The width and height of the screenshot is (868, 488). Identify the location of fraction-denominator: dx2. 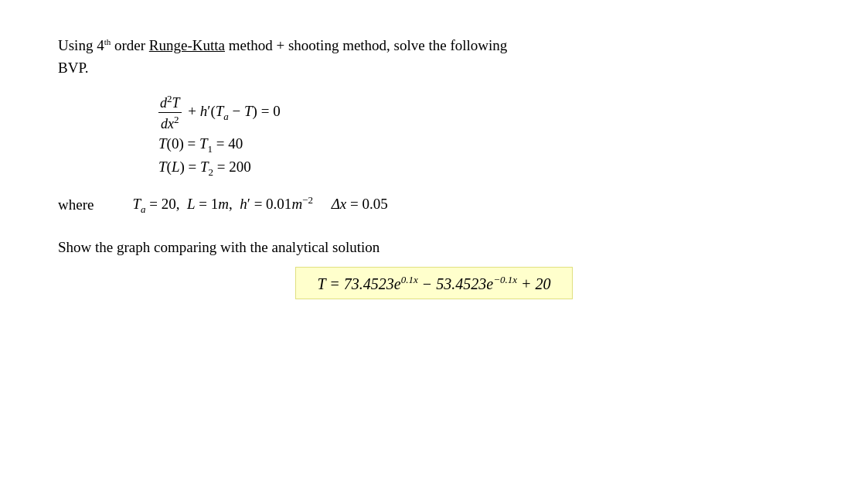
(170, 122).